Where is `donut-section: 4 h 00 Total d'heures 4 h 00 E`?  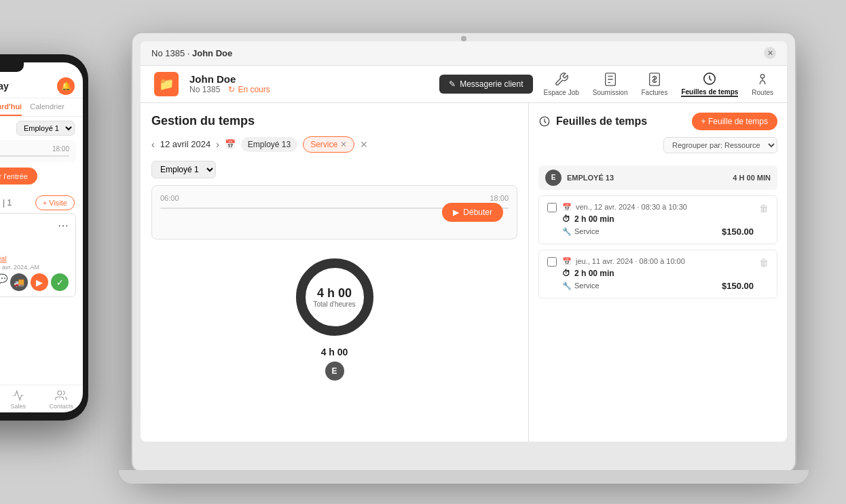
donut-section: 4 h 00 Total d'heures 4 h 00 E is located at coordinates (334, 317).